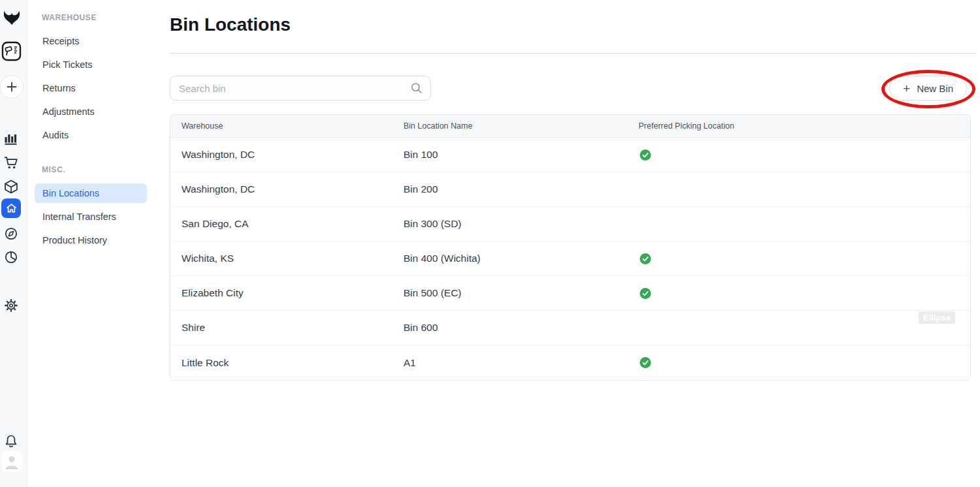  I want to click on column-header-preferred-picking-location: Preferred Picking Location, so click(799, 126).